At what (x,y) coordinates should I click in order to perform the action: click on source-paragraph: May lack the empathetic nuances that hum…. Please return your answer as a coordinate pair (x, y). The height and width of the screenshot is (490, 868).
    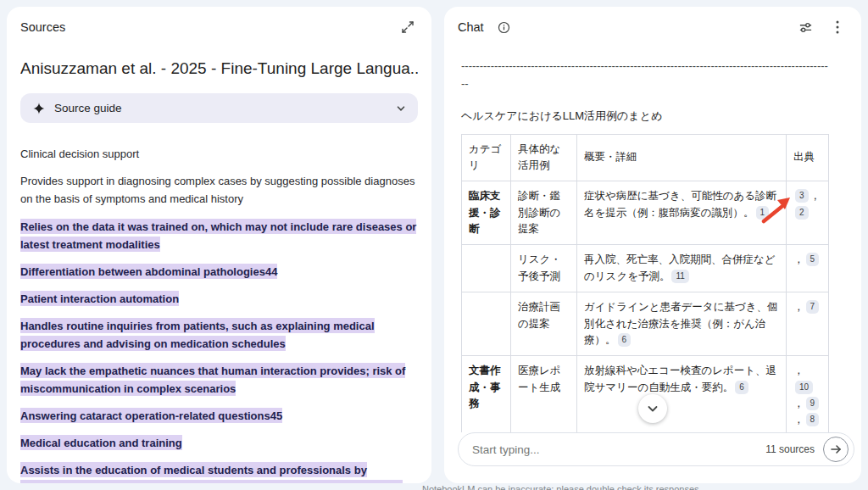
    Looking at the image, I should click on (219, 379).